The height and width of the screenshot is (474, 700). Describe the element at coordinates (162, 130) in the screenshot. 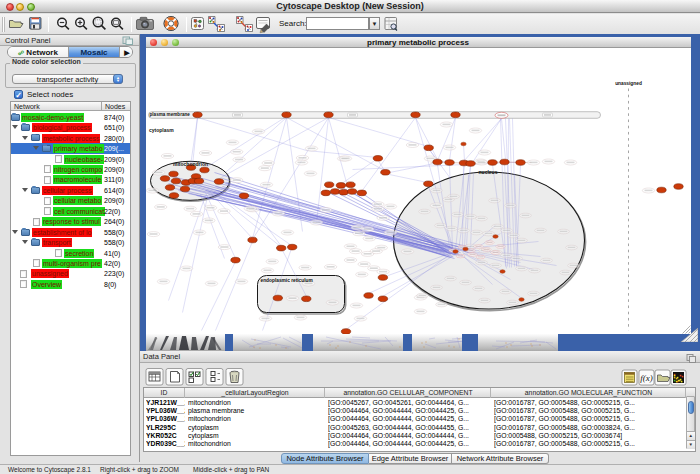

I see `svg-text: cytoplasm` at that location.